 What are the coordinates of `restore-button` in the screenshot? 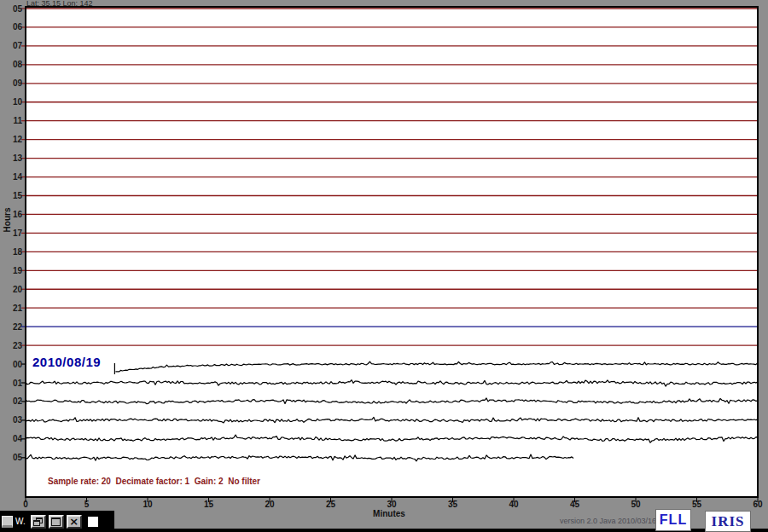 It's located at (38, 522).